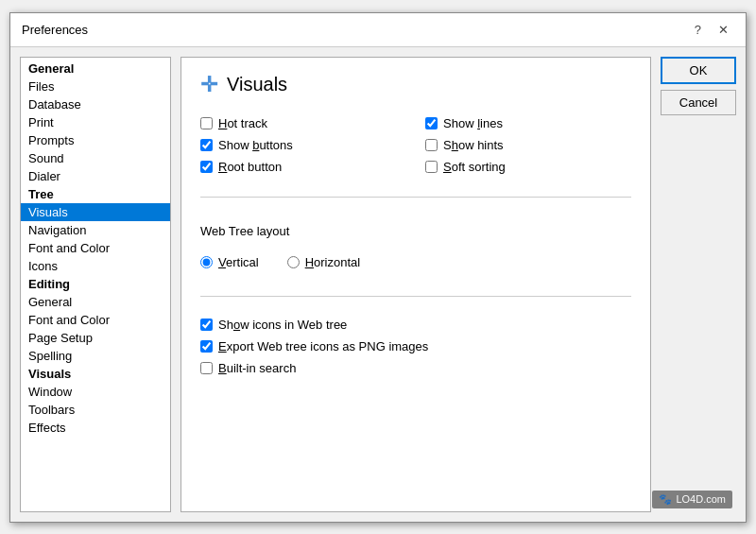 Image resolution: width=756 pixels, height=534 pixels. I want to click on label-export-icons: Export Web tree icons as PNG images, so click(323, 346).